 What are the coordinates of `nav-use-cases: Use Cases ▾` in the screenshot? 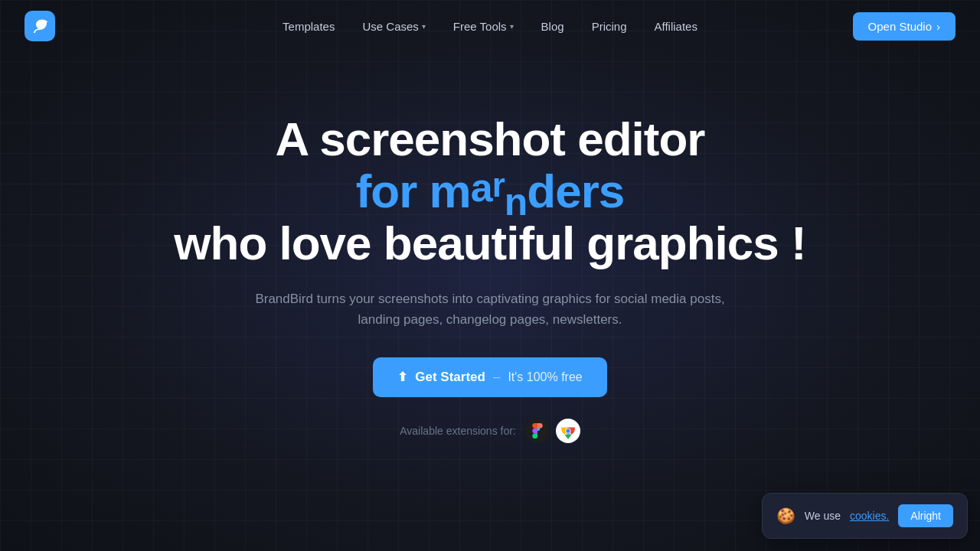 It's located at (394, 26).